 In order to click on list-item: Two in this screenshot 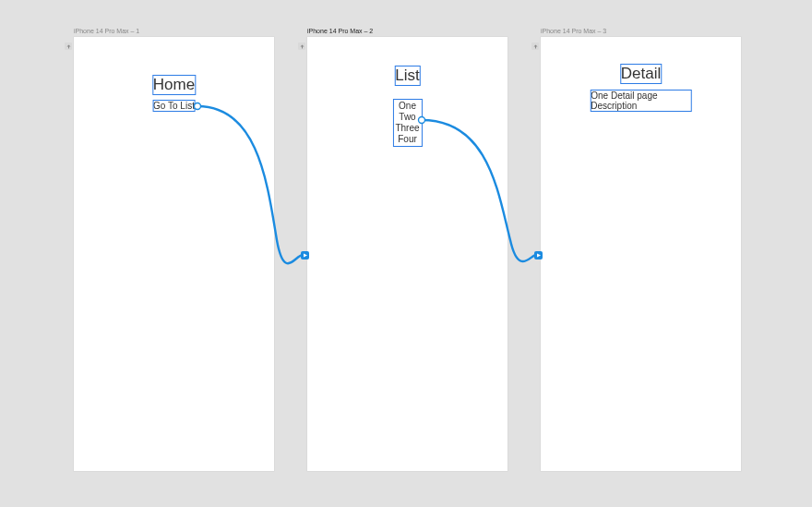, I will do `click(407, 117)`.